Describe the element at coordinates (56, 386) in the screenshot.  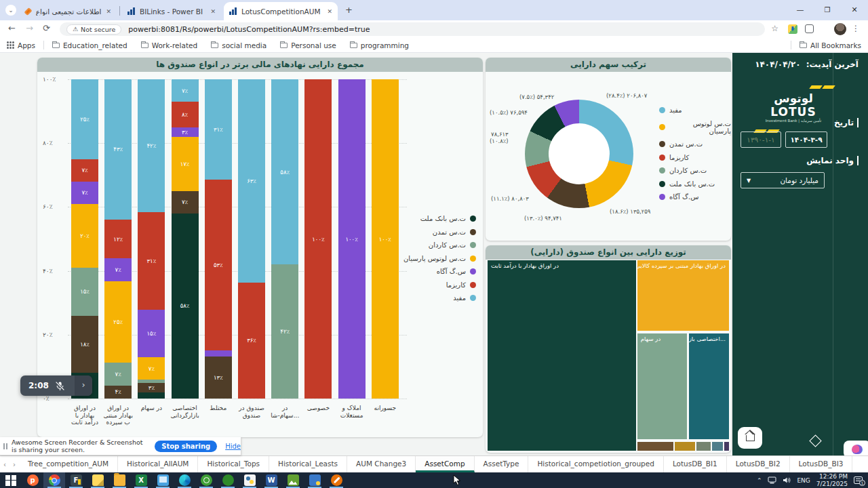
I see `screen-recorder-pill: 2:08 ›` at that location.